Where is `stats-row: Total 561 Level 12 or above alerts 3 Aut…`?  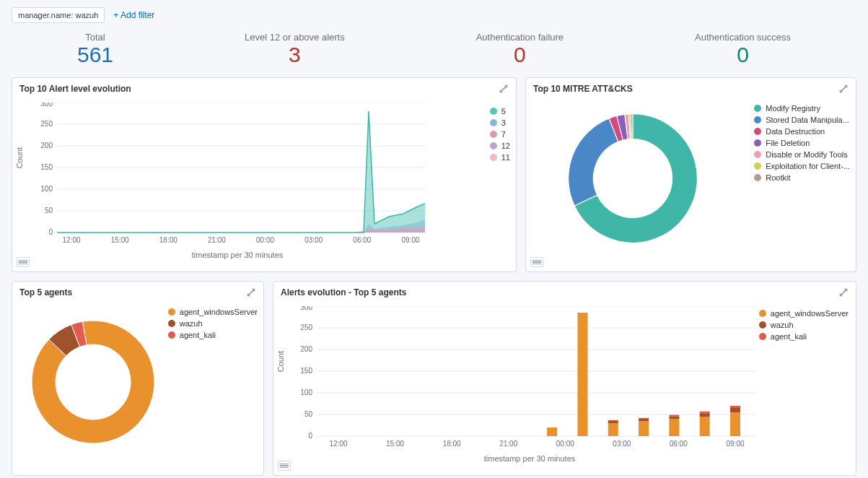 stats-row: Total 561 Level 12 or above alerts 3 Aut… is located at coordinates (434, 49).